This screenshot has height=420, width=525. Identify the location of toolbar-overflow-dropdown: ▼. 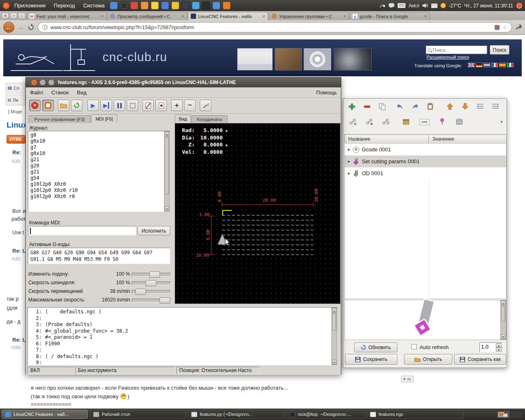
(502, 122).